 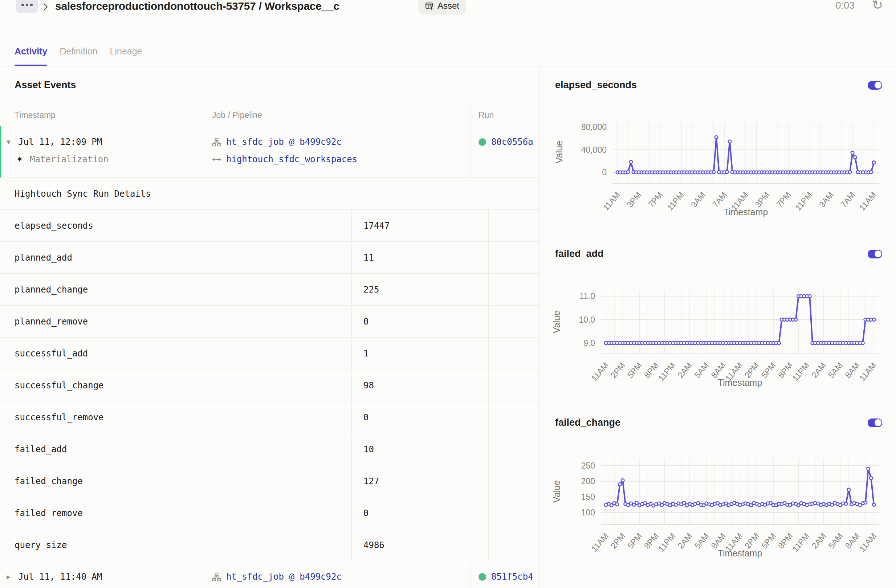 What do you see at coordinates (448, 44) in the screenshot?
I see `tab-bar: Activity Definition Lineage` at bounding box center [448, 44].